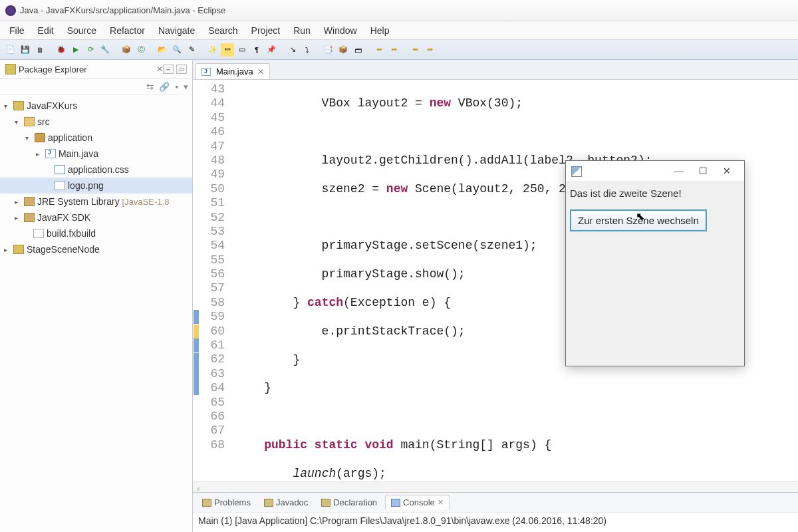  What do you see at coordinates (655, 172) in the screenshot?
I see `stage-titlebar: — ☐ ✕` at bounding box center [655, 172].